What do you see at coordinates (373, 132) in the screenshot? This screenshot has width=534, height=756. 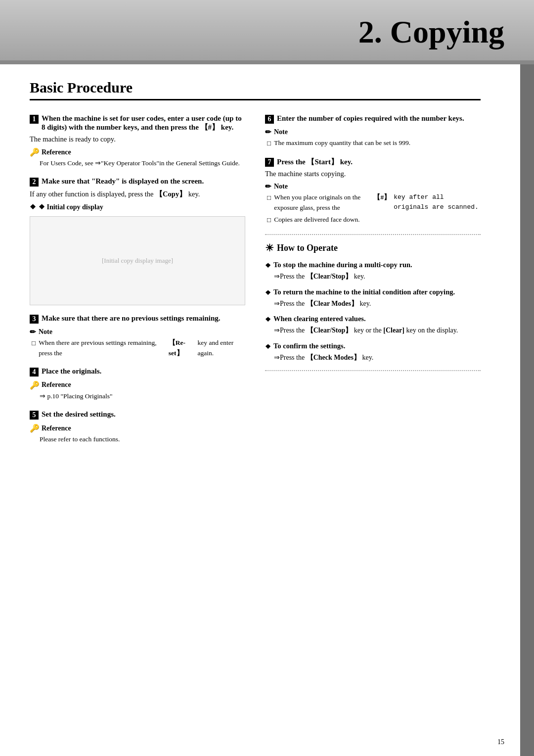 I see `step-6-note-label: ✏ Note` at bounding box center [373, 132].